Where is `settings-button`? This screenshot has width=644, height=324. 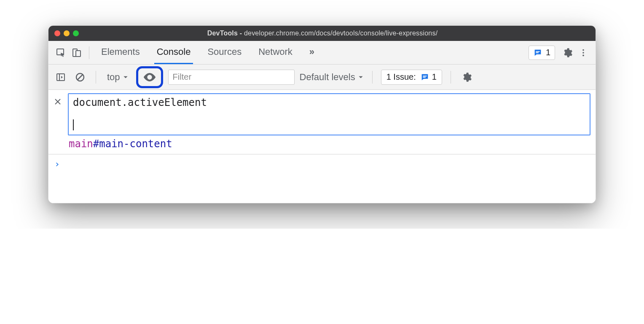 settings-button is located at coordinates (567, 53).